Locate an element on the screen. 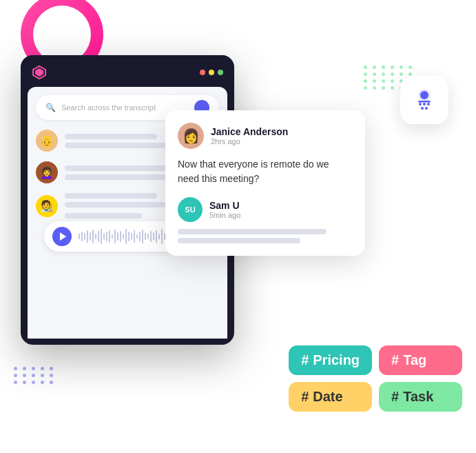  user1-info: Janice Anderson 2hrs ago is located at coordinates (249, 136).